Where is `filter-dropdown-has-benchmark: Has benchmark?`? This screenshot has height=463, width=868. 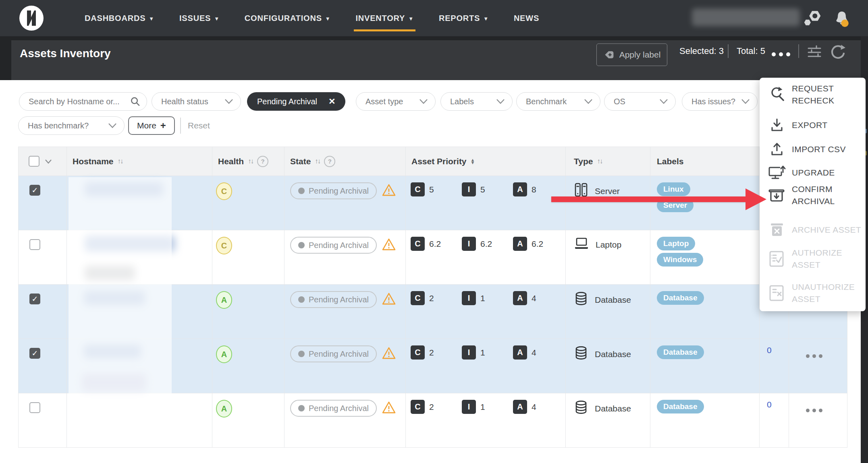
filter-dropdown-has-benchmark: Has benchmark? is located at coordinates (71, 126).